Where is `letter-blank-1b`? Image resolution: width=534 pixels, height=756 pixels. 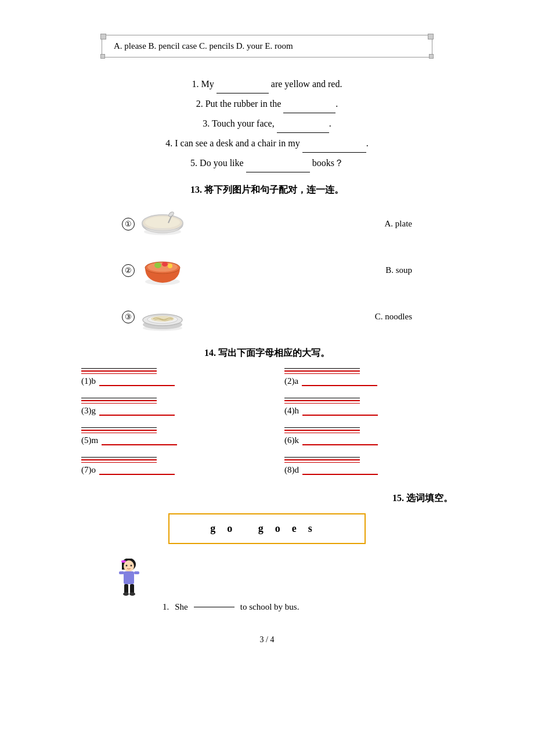
letter-blank-1b is located at coordinates (137, 386).